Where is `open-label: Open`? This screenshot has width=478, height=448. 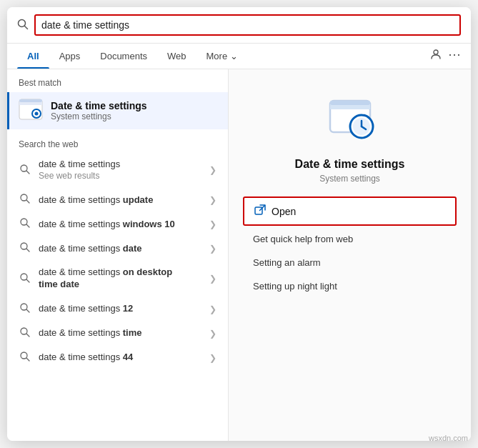
open-label: Open is located at coordinates (284, 211).